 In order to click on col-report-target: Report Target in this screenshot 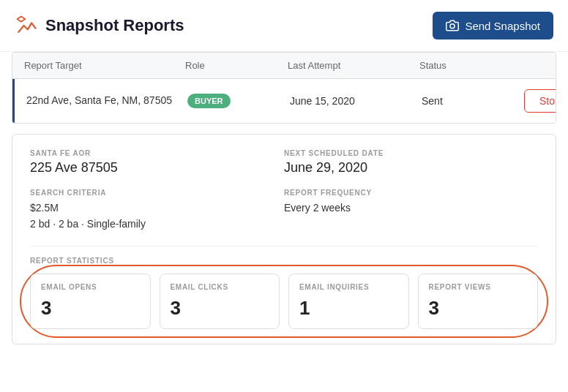, I will do `click(105, 66)`.